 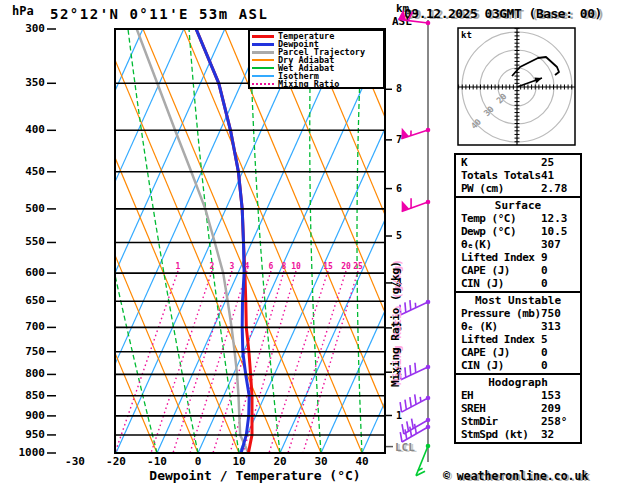 I want to click on table-section-header: Surface, so click(x=518, y=206).